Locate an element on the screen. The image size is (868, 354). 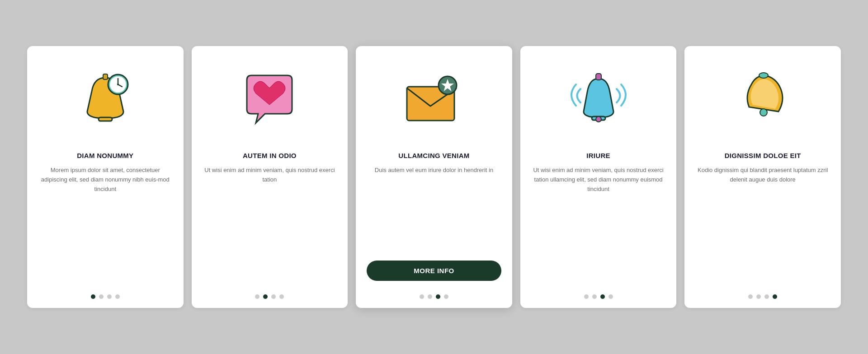
card-4: IRIURE Ut wisi enim ad minim veniam, qui… is located at coordinates (599, 177).